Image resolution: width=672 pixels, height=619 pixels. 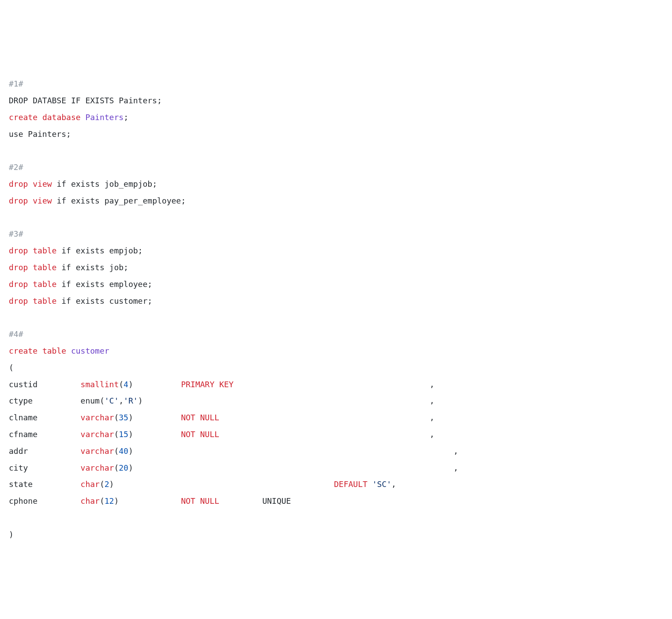 What do you see at coordinates (119, 200) in the screenshot?
I see `code-token: if exists pay_per_employee;` at bounding box center [119, 200].